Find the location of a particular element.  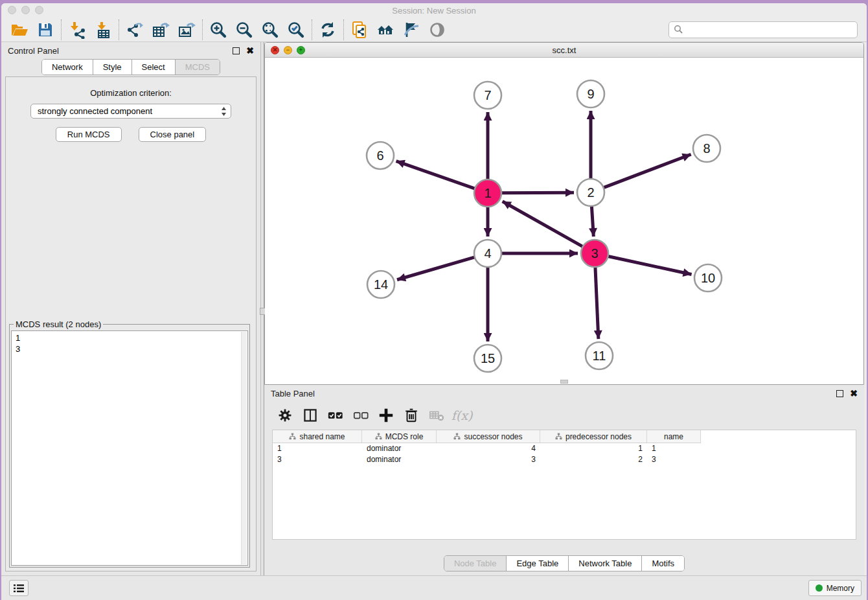

tab-network-table: Network Table is located at coordinates (605, 564).